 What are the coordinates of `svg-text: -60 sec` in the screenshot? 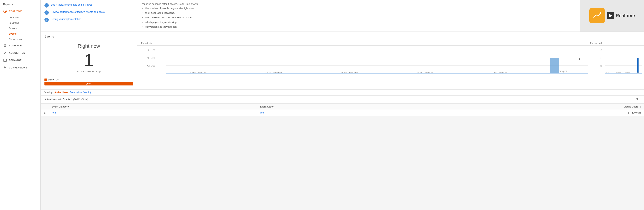 It's located at (608, 72).